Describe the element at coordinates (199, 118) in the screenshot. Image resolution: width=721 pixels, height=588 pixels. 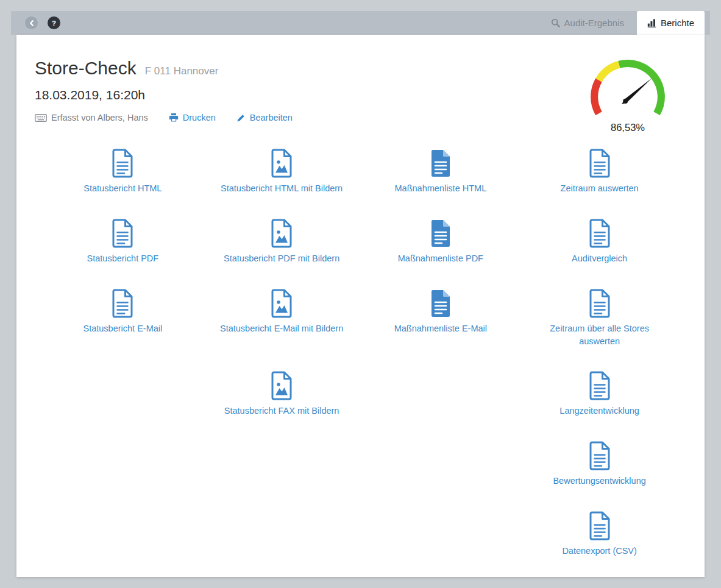
I see `print-label: Drucken` at that location.